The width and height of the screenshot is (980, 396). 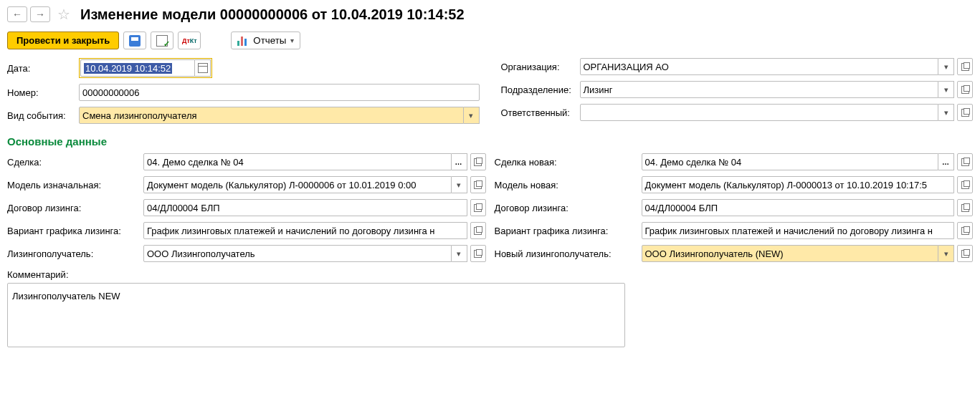 I want to click on save-icon, so click(x=135, y=41).